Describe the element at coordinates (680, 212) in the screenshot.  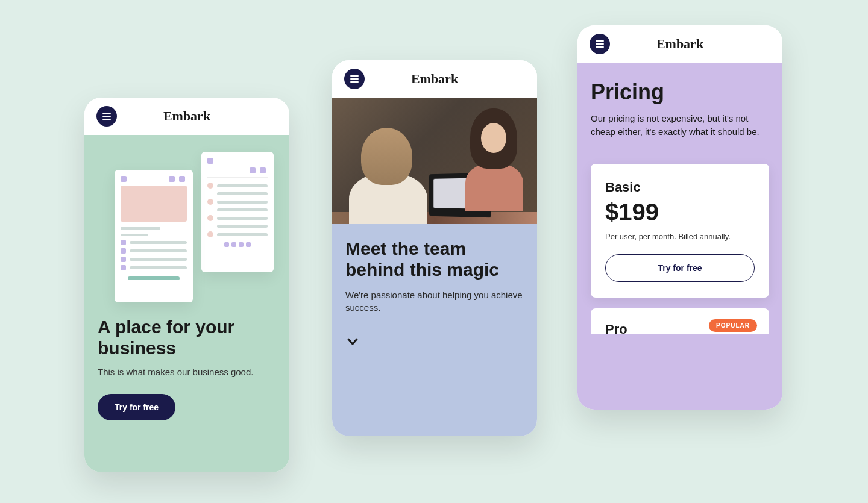
I see `plan-price: $199` at that location.